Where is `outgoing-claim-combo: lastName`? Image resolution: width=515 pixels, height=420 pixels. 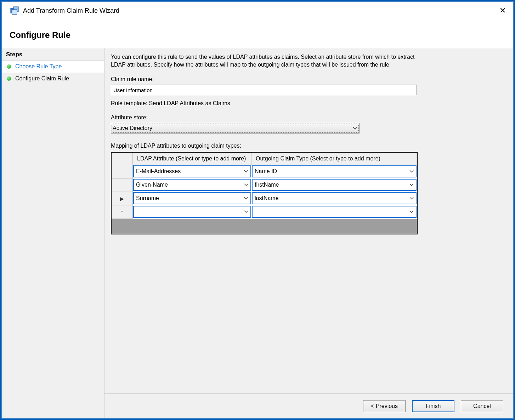 outgoing-claim-combo: lastName is located at coordinates (334, 198).